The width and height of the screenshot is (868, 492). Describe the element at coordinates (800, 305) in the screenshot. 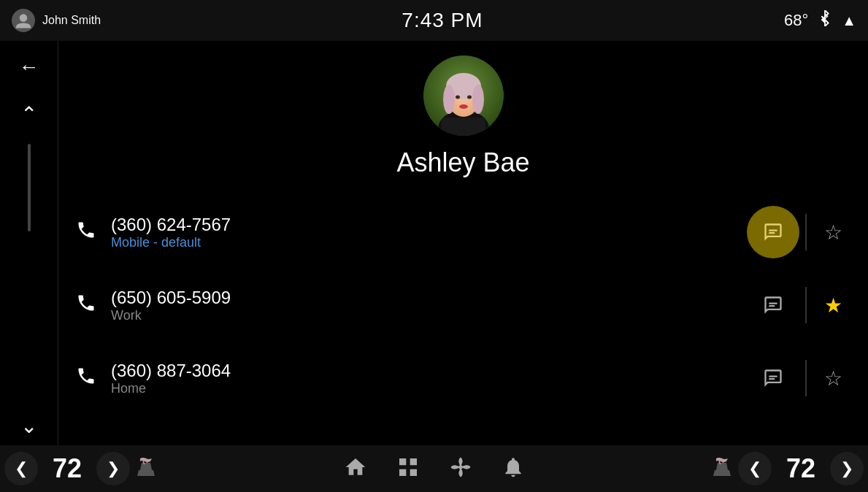

I see `action-buttons-1: ★` at that location.